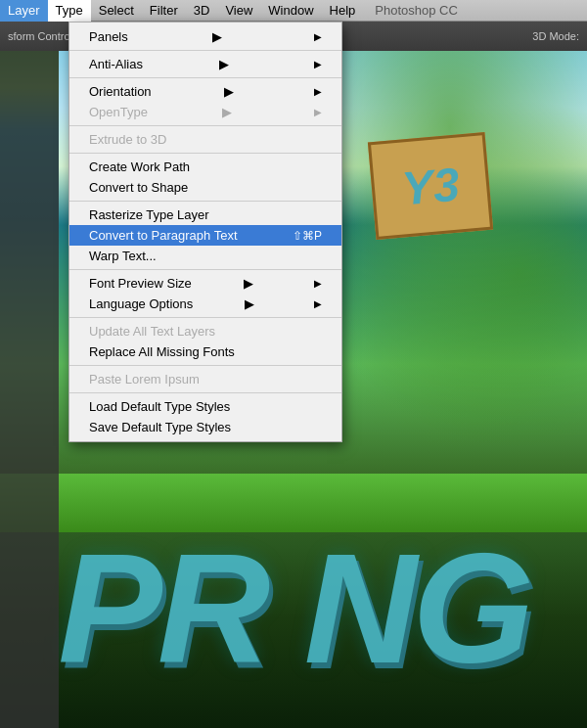  Describe the element at coordinates (128, 139) in the screenshot. I see `extrude-3d-label: Extrude to 3D` at that location.